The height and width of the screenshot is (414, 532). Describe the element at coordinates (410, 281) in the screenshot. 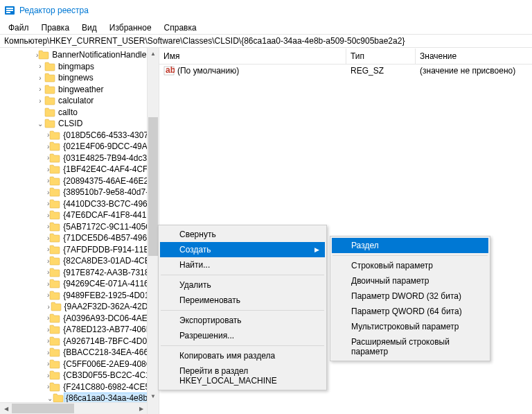

I see `menu-item: Двоичный параметр` at that location.